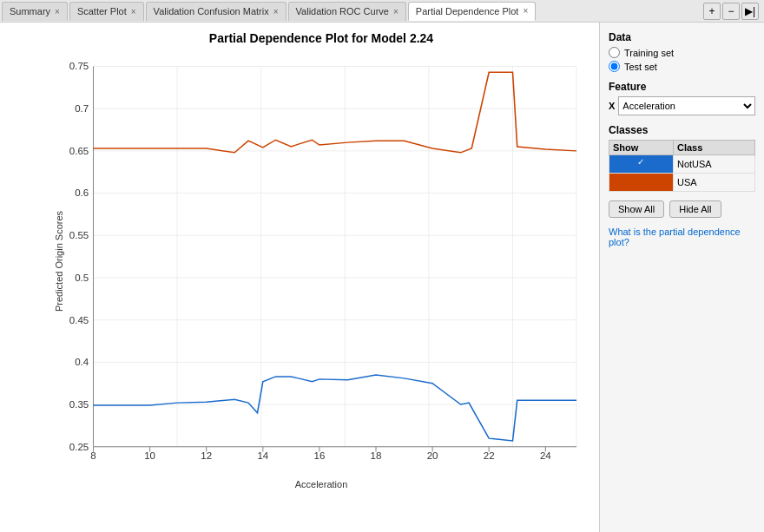 This screenshot has height=532, width=764. I want to click on training-set-radio, so click(615, 52).